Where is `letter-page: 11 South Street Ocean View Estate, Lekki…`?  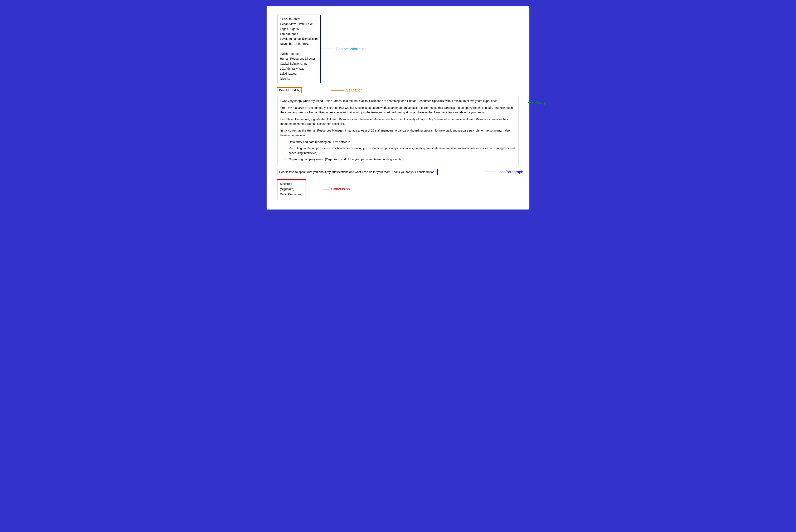
letter-page: 11 South Street Ocean View Estate, Lekki… is located at coordinates (398, 108).